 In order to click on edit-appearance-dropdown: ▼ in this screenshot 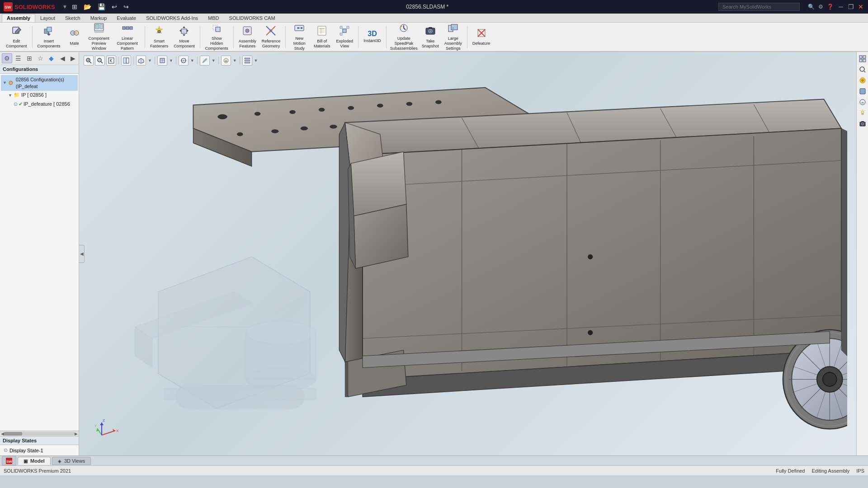, I will do `click(213, 61)`.